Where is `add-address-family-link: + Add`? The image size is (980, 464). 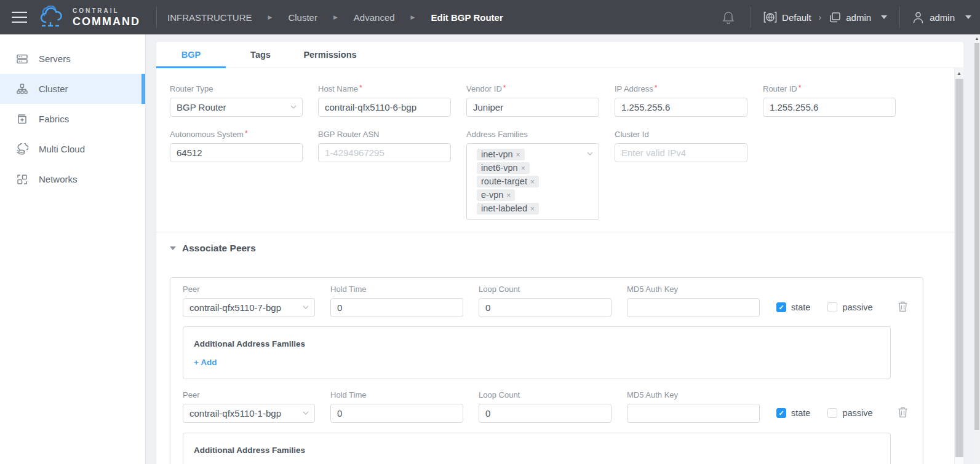
add-address-family-link: + Add is located at coordinates (205, 363).